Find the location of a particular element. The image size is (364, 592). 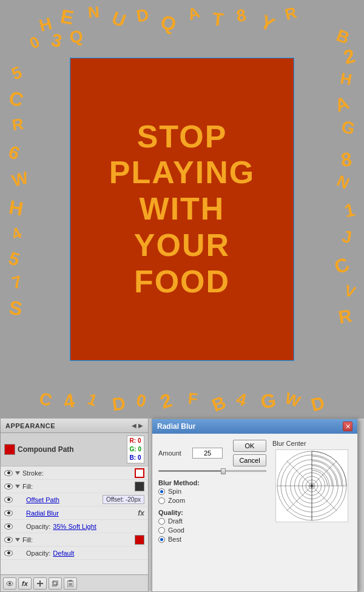

stroke-swatch is located at coordinates (140, 473).